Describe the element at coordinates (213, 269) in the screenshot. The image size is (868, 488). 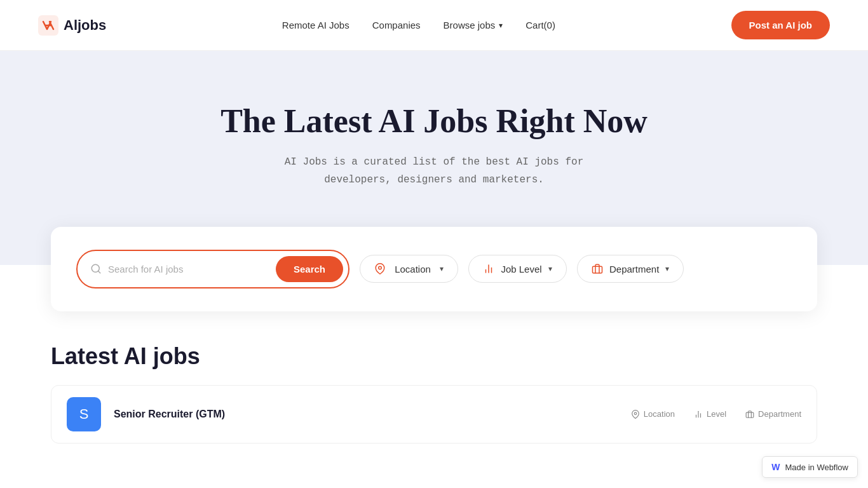
I see `search-input-wrapper: Search` at that location.